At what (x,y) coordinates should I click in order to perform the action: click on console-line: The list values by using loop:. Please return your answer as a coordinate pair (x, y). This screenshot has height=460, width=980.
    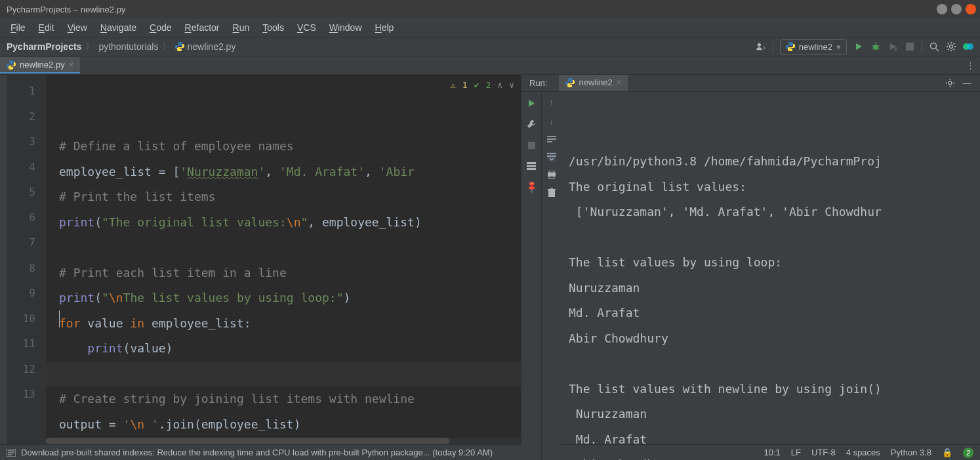
    Looking at the image, I should click on (774, 262).